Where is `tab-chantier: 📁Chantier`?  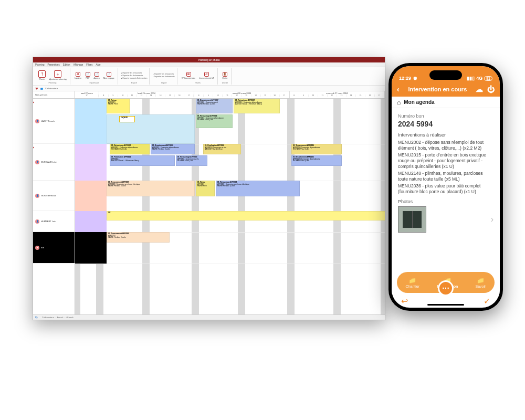
tab-chantier: 📁Chantier is located at coordinates (413, 282).